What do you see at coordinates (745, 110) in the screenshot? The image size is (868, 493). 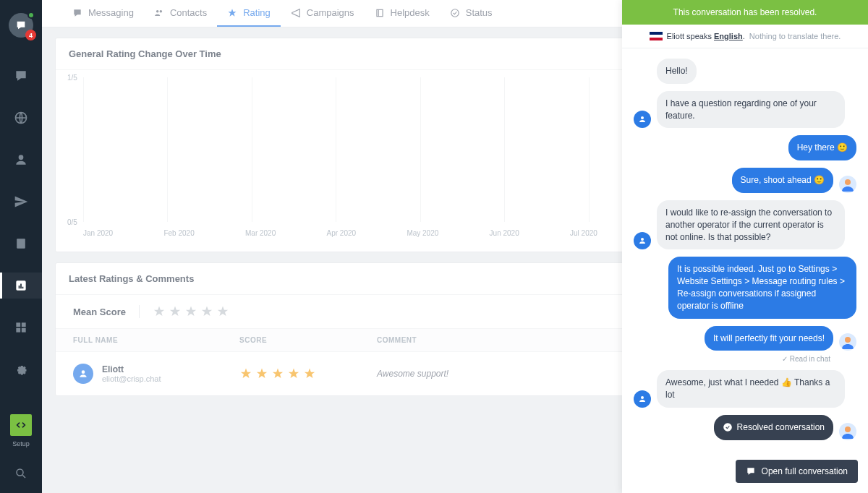 I see `message-row: I have a question regarding one of your …` at bounding box center [745, 110].